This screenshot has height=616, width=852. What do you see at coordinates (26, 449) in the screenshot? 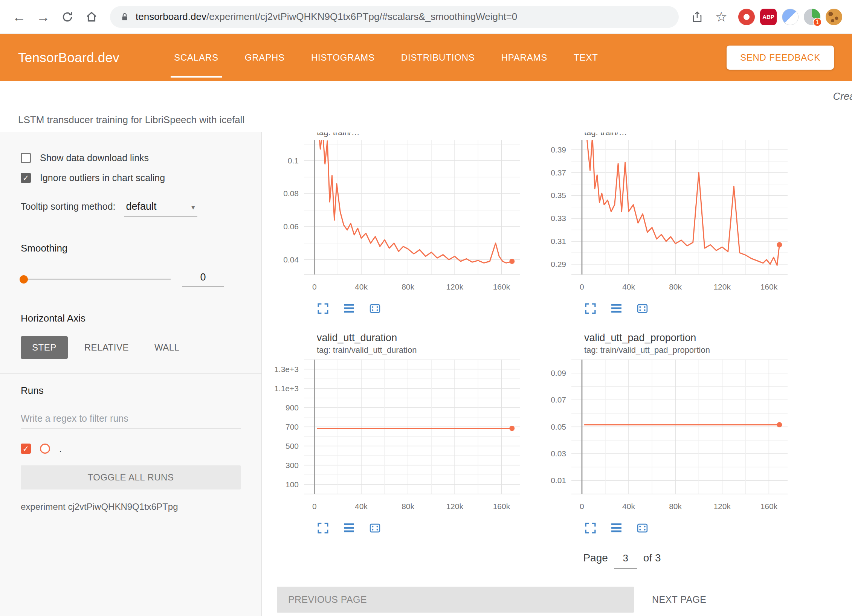
I see `run-checkbox: ✓` at bounding box center [26, 449].